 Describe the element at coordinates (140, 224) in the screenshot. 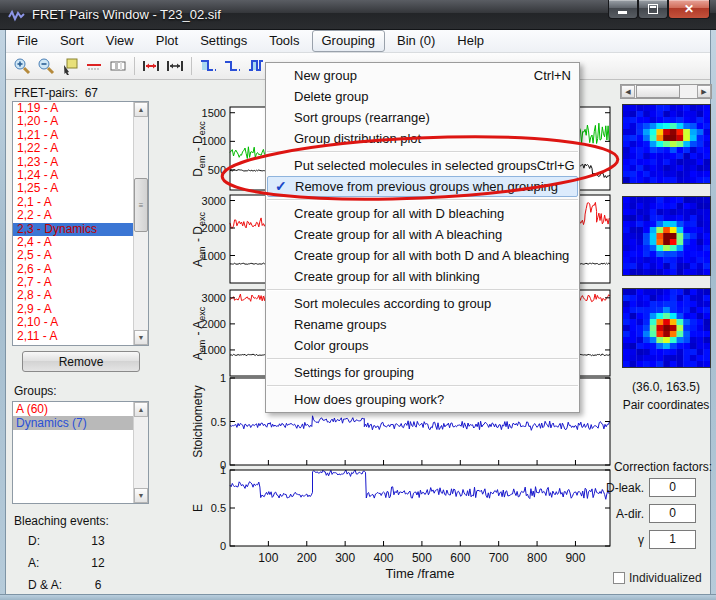

I see `pairs-scrollbar: ▲ ≡ ▼` at that location.